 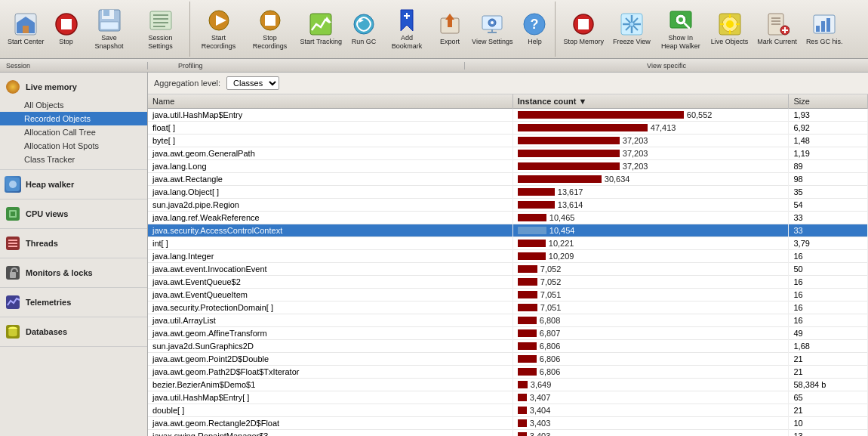 I want to click on table-row: java.awt.geom.Point2D$Double 6,806 21, so click(x=508, y=360).